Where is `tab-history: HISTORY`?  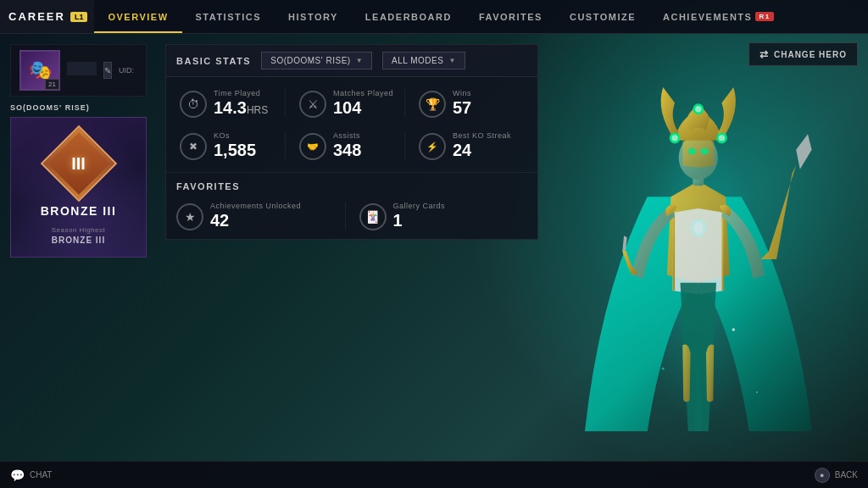 tab-history: HISTORY is located at coordinates (314, 17).